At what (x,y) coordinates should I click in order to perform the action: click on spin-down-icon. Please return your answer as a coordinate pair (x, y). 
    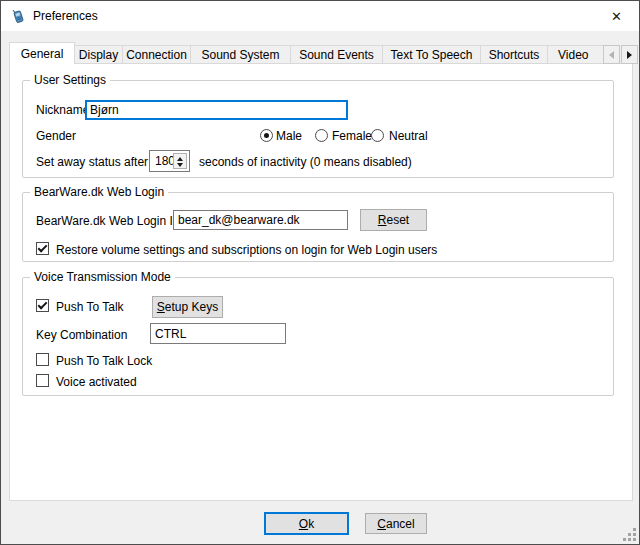
    Looking at the image, I should click on (180, 165).